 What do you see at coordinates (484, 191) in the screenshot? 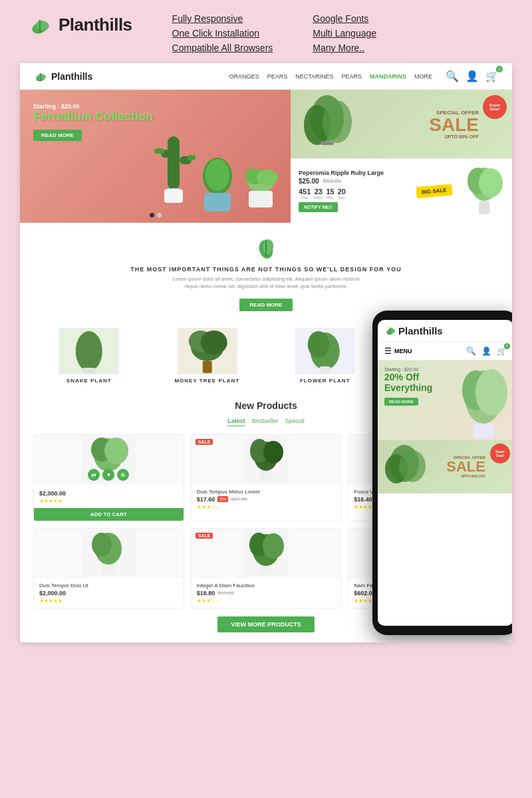
I see `flash-plant-img` at bounding box center [484, 191].